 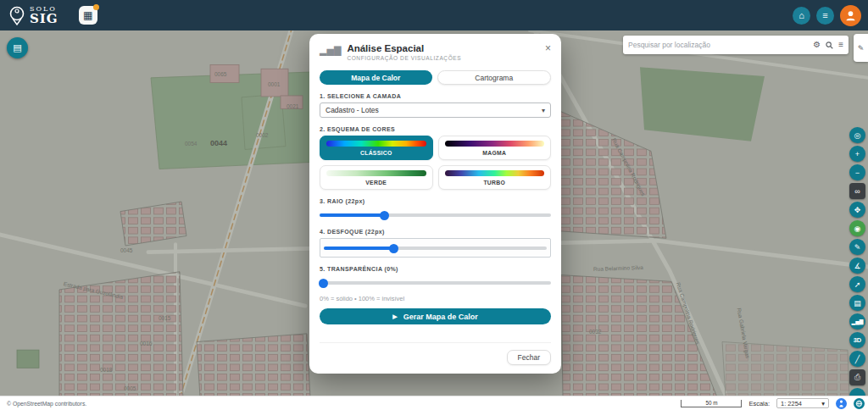 I want to click on scale-bar: 50 m, so click(x=711, y=403).